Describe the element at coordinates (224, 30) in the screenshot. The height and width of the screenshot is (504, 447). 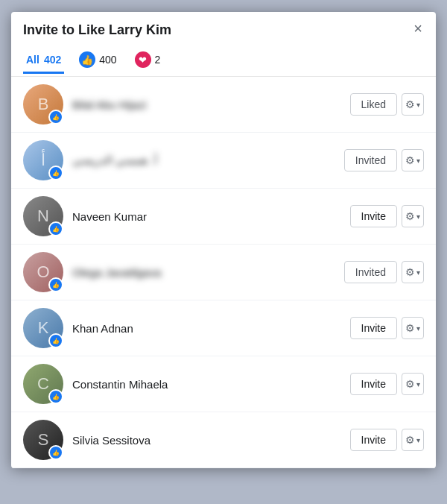
I see `modal-title: Invite to Like Larry Kim` at that location.